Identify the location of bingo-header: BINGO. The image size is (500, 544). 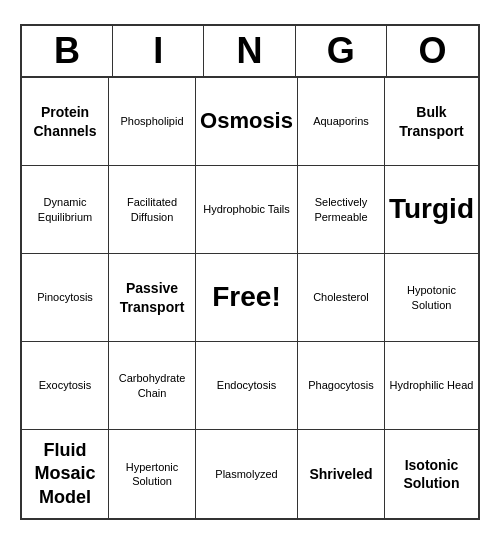
(250, 52).